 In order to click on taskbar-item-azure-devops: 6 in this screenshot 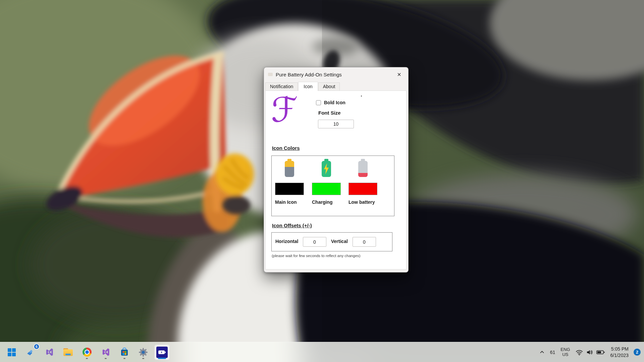, I will do `click(31, 352)`.